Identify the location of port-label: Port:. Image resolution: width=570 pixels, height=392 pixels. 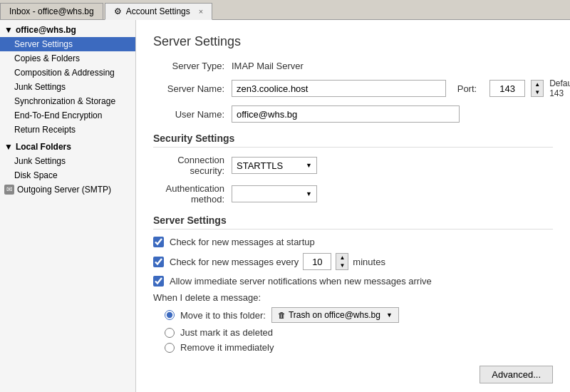
(467, 88).